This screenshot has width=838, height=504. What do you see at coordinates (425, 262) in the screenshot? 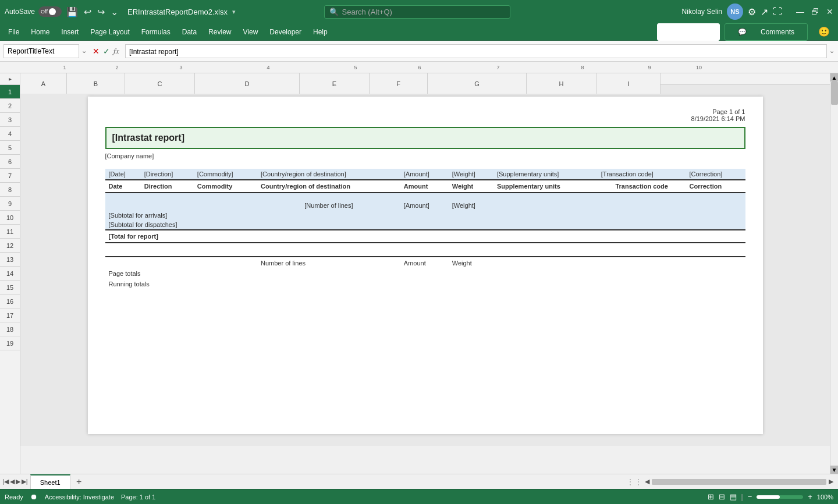
I see `summary-h-amount: Amount` at bounding box center [425, 262].